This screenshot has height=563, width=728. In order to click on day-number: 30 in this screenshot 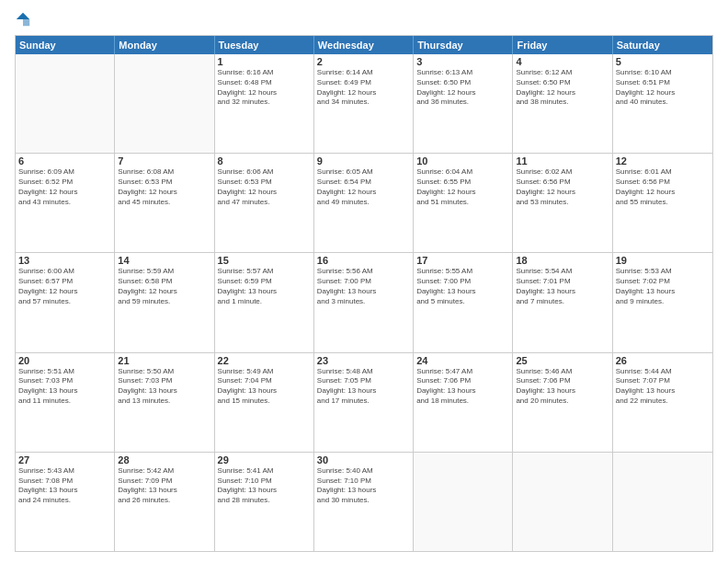, I will do `click(364, 460)`.